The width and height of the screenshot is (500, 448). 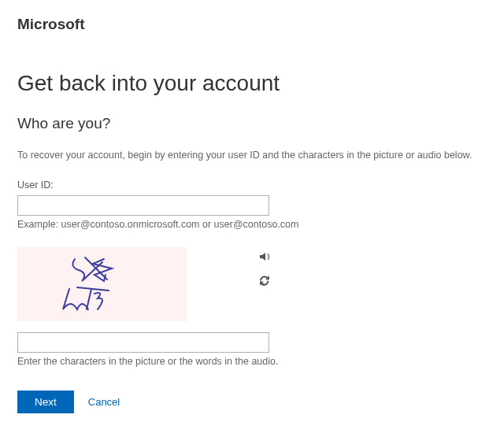 I want to click on next-button: Next, so click(x=46, y=402).